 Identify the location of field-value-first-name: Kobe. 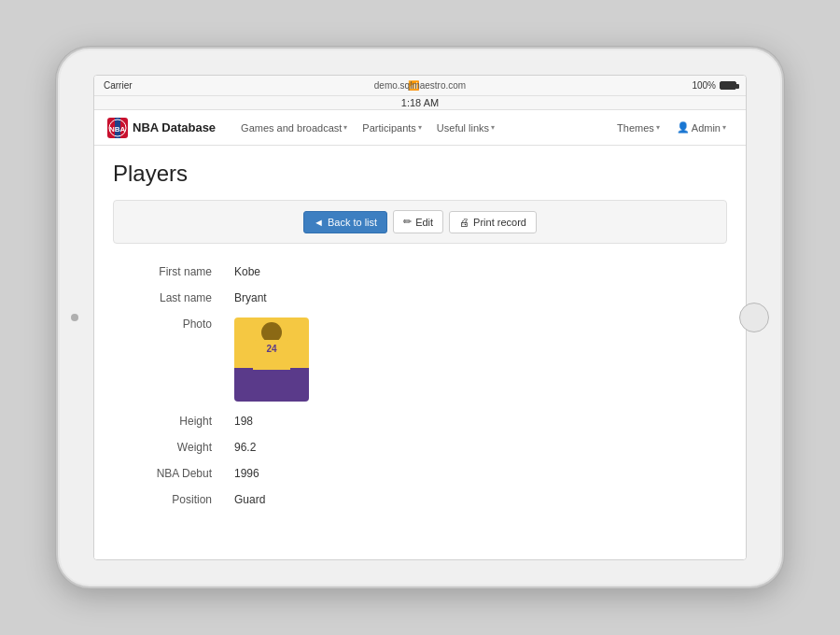
(476, 272).